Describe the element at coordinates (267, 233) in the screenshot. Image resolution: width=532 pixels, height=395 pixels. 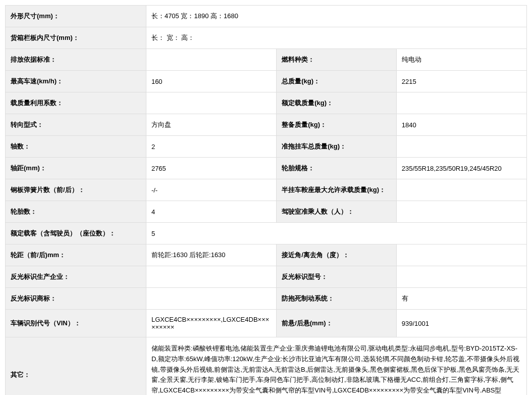
I see `table-row: 额定载客（含驾驶员）（座位数）： 5` at that location.